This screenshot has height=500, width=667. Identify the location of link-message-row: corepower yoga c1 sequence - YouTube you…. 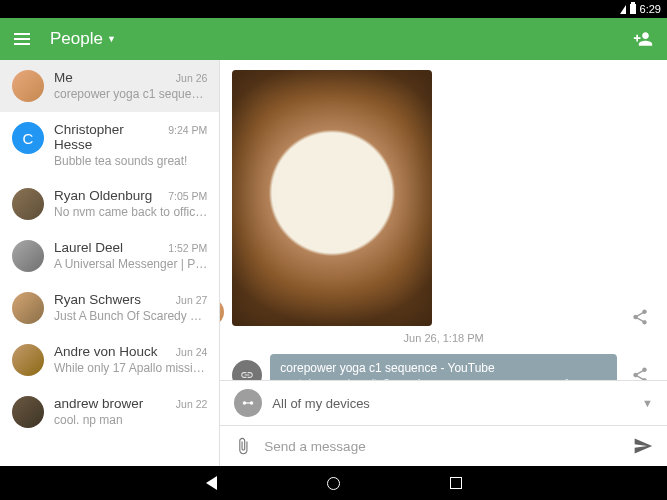
(444, 367).